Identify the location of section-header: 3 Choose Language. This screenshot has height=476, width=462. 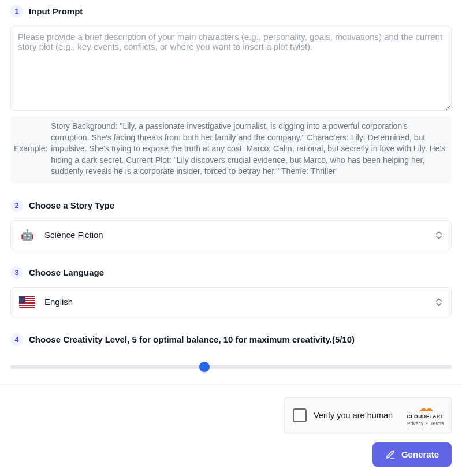
(231, 273).